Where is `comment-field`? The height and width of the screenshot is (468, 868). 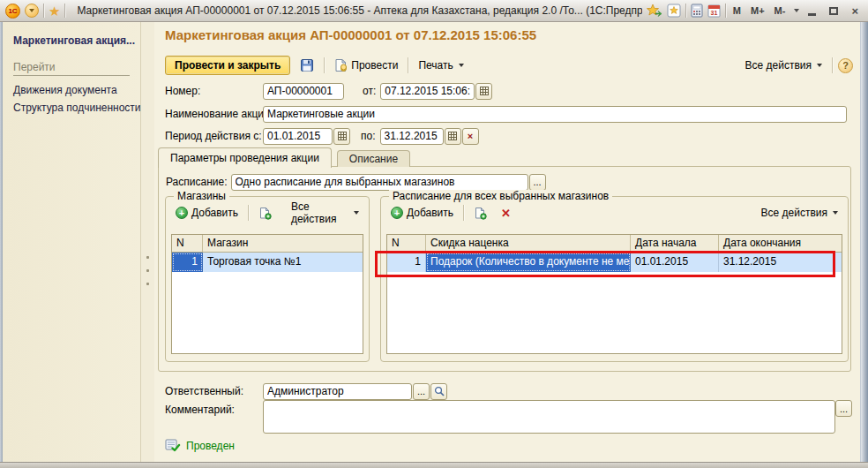 comment-field is located at coordinates (549, 417).